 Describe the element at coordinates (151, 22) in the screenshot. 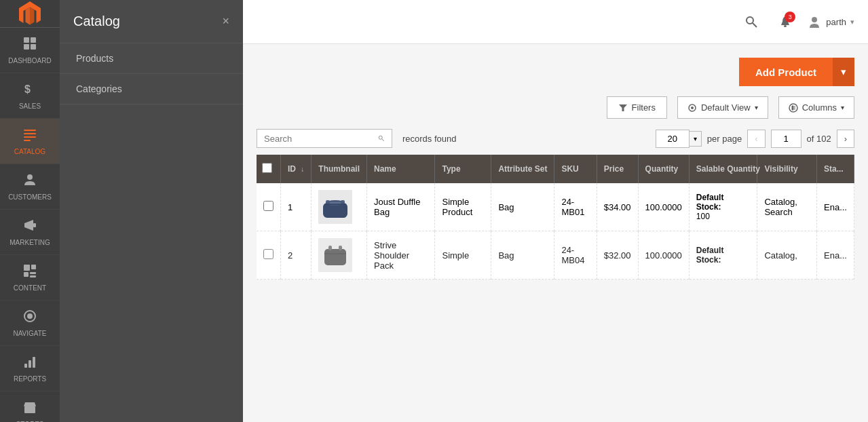

I see `flyout-header: Catalog ×` at that location.